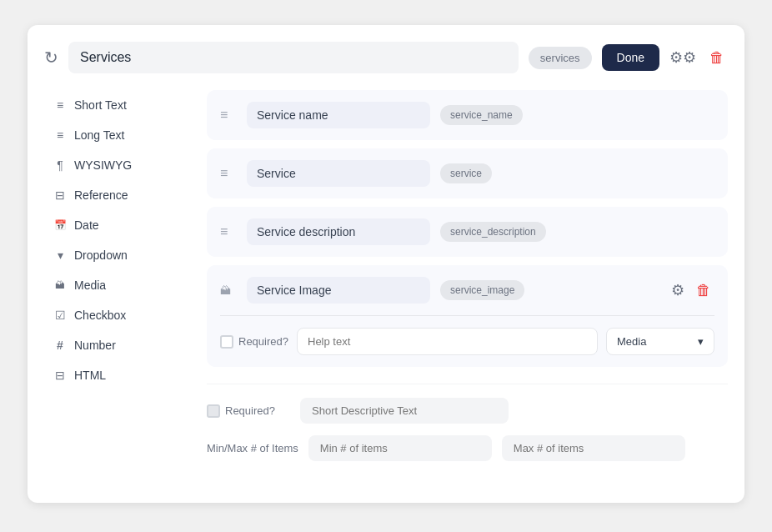  What do you see at coordinates (467, 115) in the screenshot?
I see `field-header: ≡ service_name` at bounding box center [467, 115].